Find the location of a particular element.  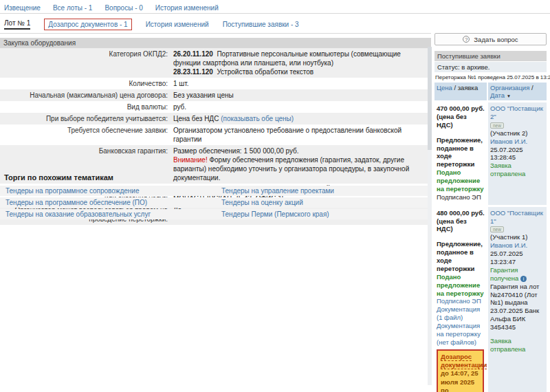

retrade-note: Переторжка №1 проведена 25.07.2025 в 13:… is located at coordinates (491, 77).